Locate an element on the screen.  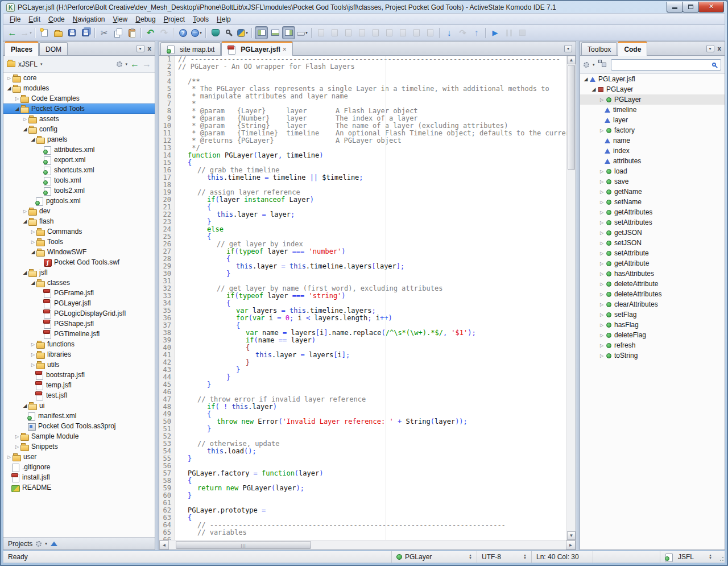
tab-site-map: site map.txt is located at coordinates (191, 49).